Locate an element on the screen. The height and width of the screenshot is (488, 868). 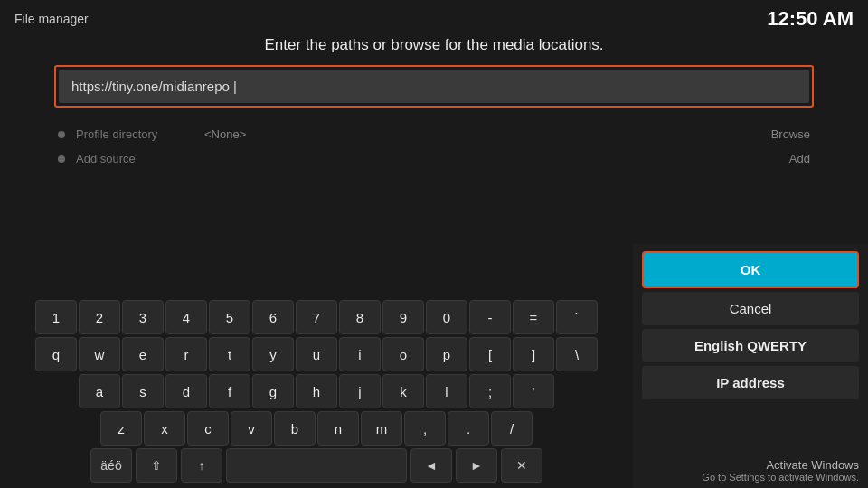
key-period: . is located at coordinates (468, 428).